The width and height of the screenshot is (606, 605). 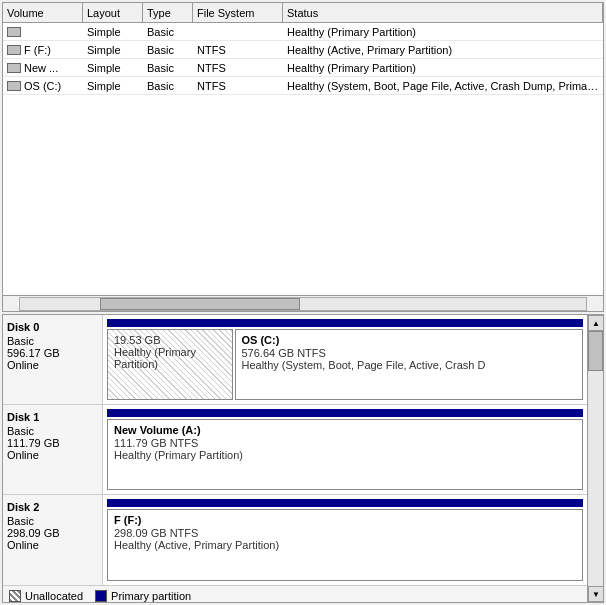 What do you see at coordinates (52, 353) in the screenshot?
I see `disk-size-0: 596.17 GB` at bounding box center [52, 353].